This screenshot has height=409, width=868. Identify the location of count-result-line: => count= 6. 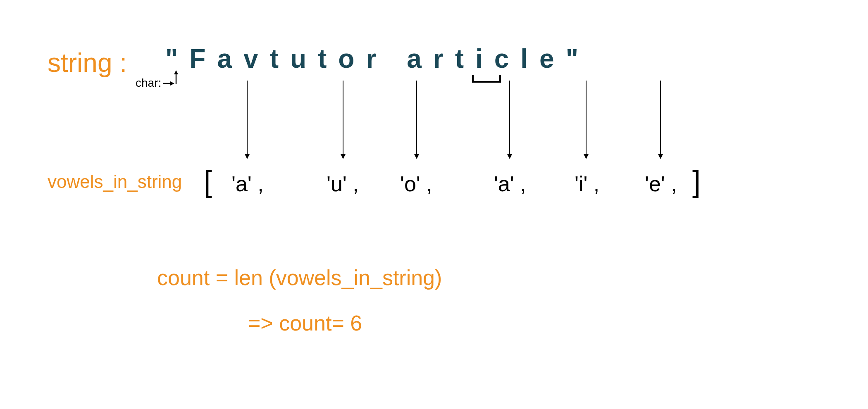
(305, 323).